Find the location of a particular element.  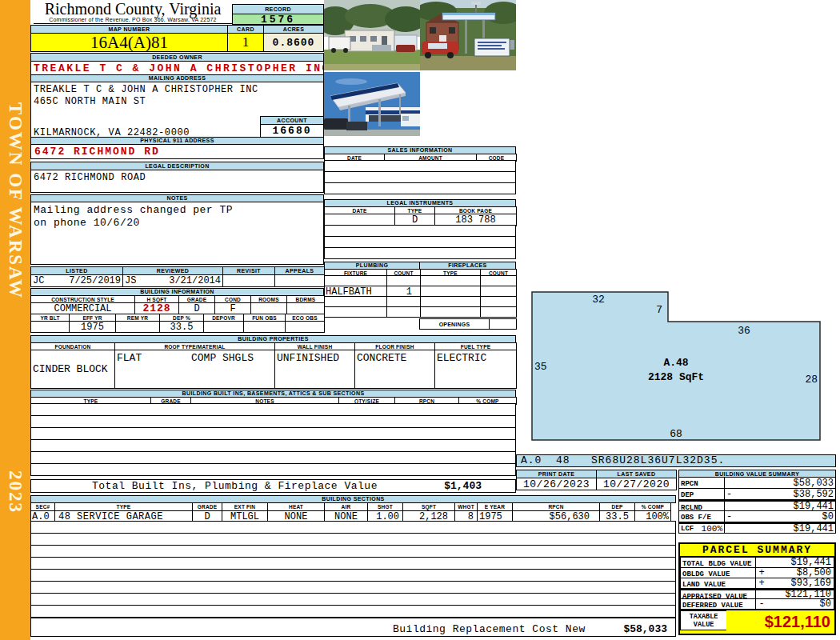

notes-box: Mailing address changed per TP on phone … is located at coordinates (178, 234).